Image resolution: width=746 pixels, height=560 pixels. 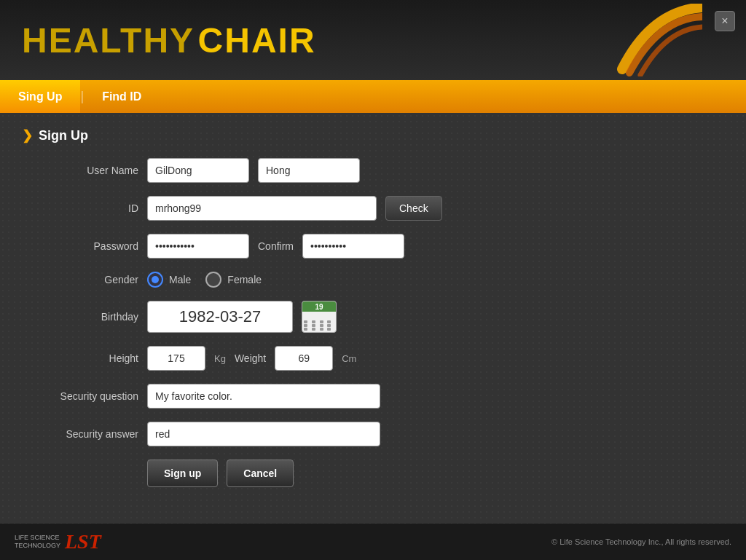 I want to click on gender-female-option: Female, so click(x=233, y=280).